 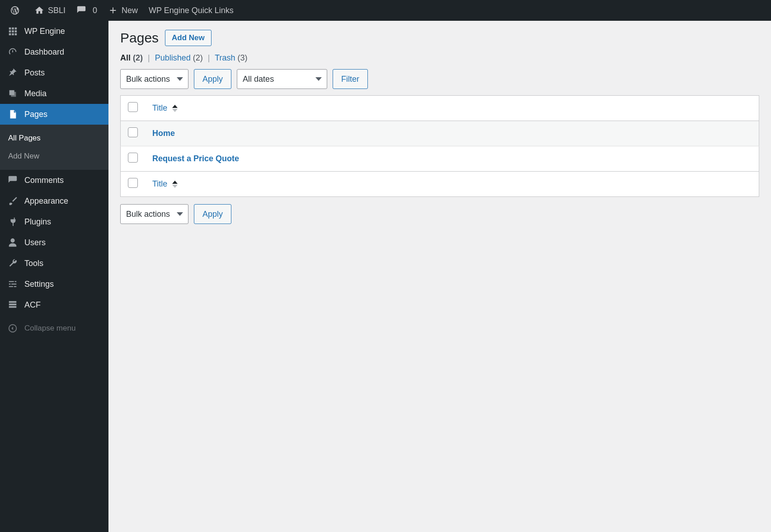 I want to click on brush-icon, so click(x=13, y=201).